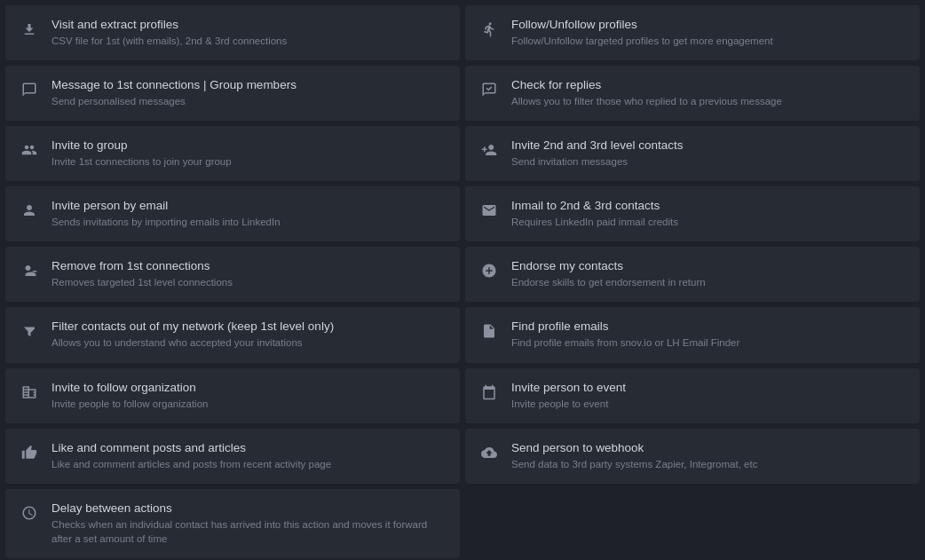  What do you see at coordinates (233, 93) in the screenshot?
I see `card-message-1st: Message to 1st connections | Group membe…` at bounding box center [233, 93].